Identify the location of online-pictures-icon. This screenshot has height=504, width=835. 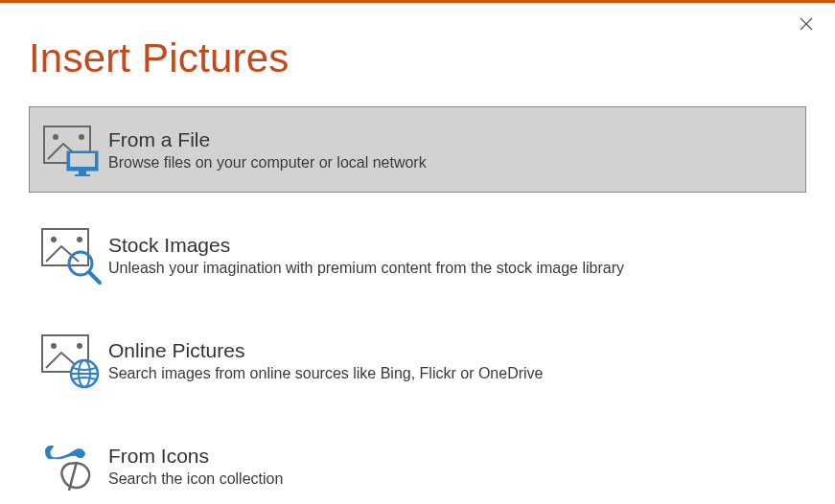
(71, 360).